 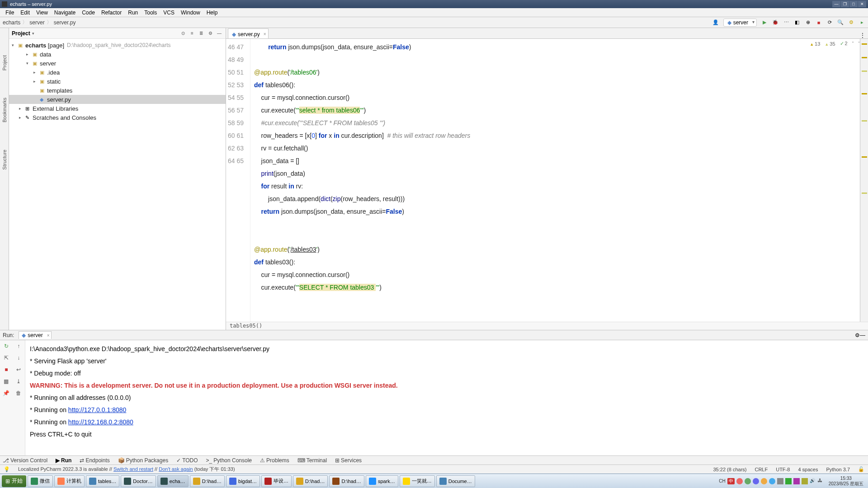 What do you see at coordinates (39, 23) in the screenshot?
I see `breadcrumb: echarts 〉 server 〉 server.py` at bounding box center [39, 23].